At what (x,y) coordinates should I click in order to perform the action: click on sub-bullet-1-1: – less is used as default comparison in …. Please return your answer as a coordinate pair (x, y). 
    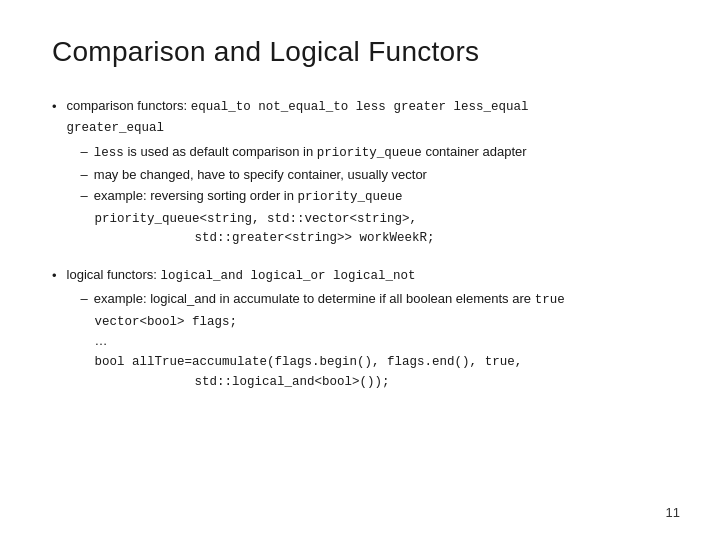
    Looking at the image, I should click on (374, 152).